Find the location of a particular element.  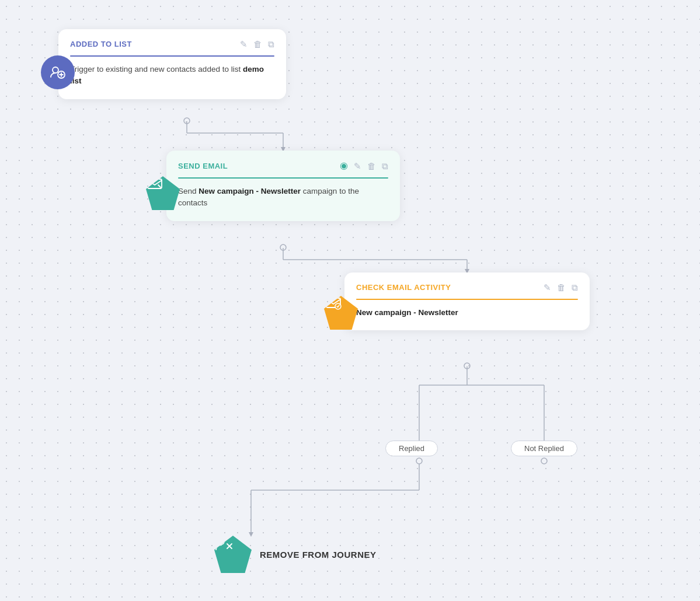

added-to-list-icon is located at coordinates (58, 72).